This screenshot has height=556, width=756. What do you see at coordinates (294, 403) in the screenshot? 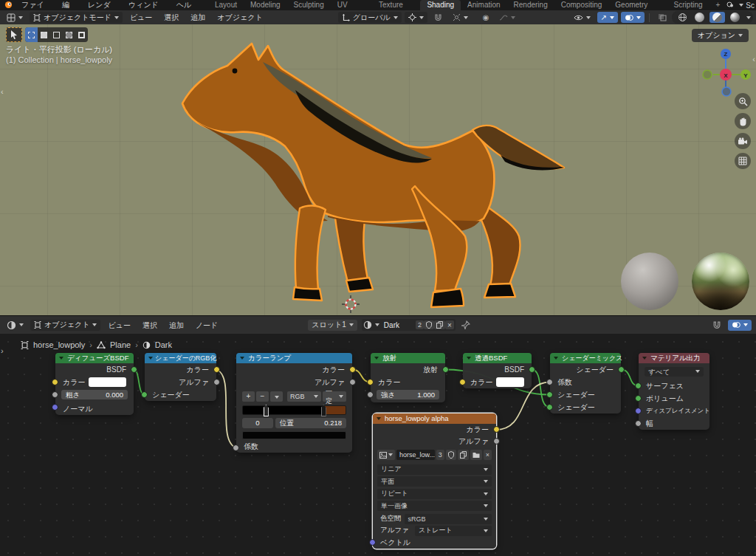
I see `node-color-ramp: カラーランプ カラー アルファ + − RGB 一定 0 位置0.218 係数` at bounding box center [294, 403].